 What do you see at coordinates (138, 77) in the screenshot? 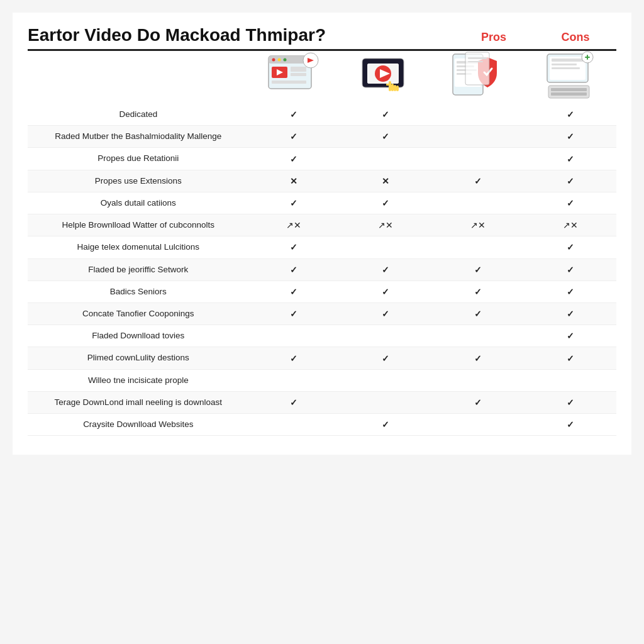
I see `feature-header` at bounding box center [138, 77].